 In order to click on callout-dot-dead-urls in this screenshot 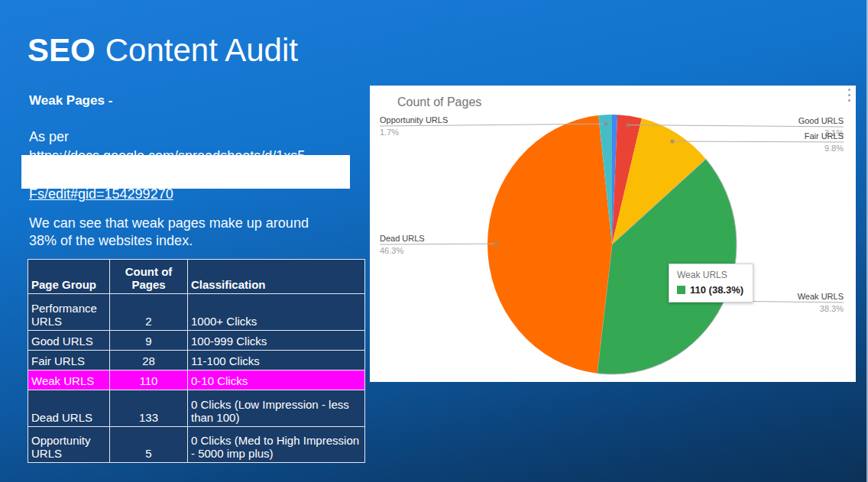, I will do `click(497, 244)`.